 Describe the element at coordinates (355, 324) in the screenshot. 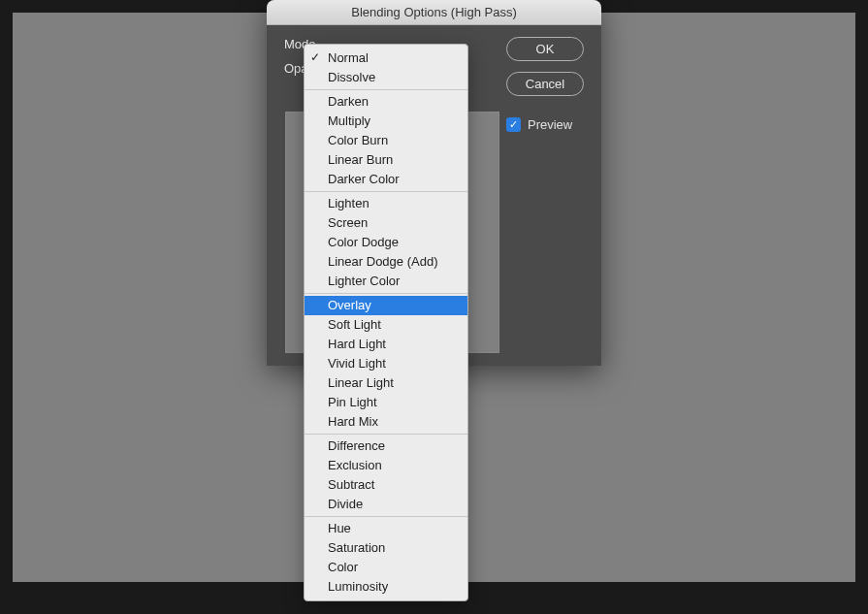

I see `blend-mode-label: Soft Light` at that location.